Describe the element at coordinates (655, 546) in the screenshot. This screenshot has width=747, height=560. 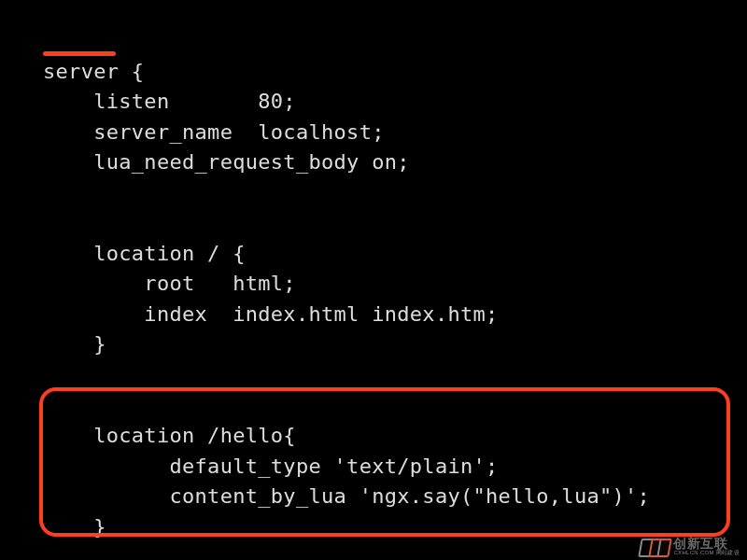
I see `watermark-logo-icon` at that location.